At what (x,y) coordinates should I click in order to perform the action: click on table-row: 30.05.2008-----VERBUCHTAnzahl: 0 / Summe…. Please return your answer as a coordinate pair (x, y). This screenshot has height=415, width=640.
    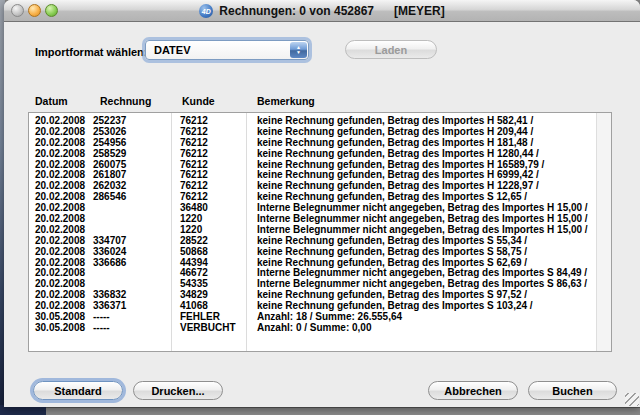
    Looking at the image, I should click on (320, 328).